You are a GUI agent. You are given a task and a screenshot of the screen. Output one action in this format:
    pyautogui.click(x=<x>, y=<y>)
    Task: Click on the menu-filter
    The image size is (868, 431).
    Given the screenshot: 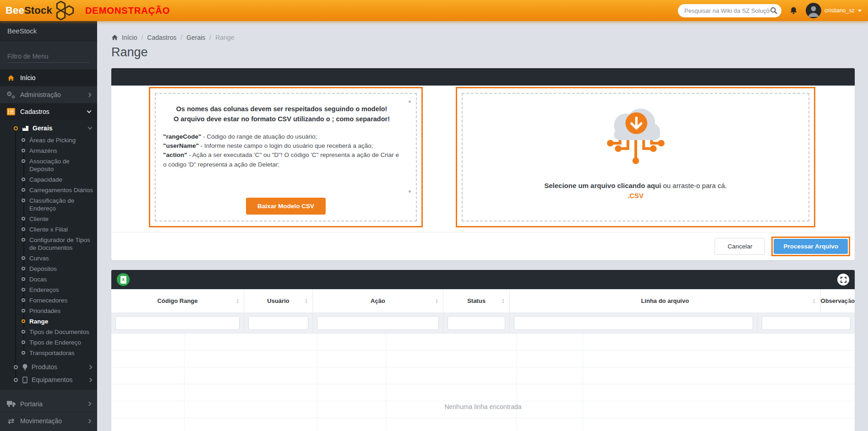 What is the action you would take?
    pyautogui.click(x=49, y=57)
    